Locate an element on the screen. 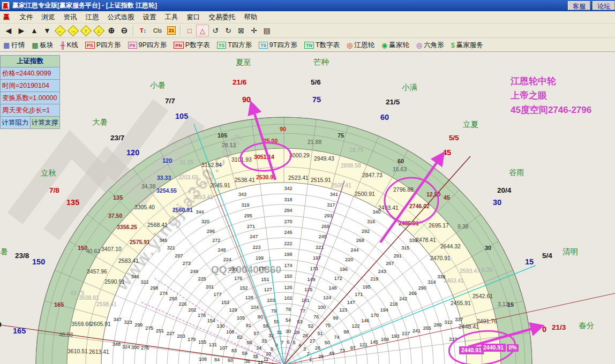  svg-text: 大暑 is located at coordinates (100, 122).